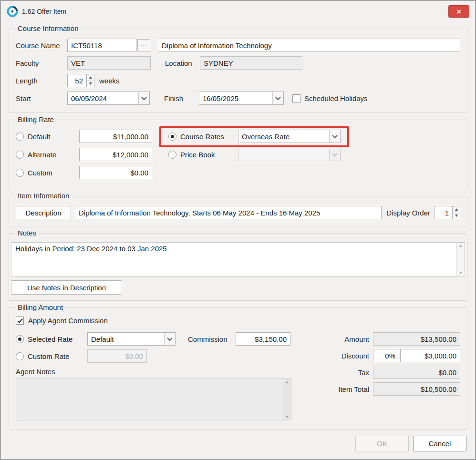 The height and width of the screenshot is (460, 476). Describe the element at coordinates (27, 233) in the screenshot. I see `notes-legend: Notes` at that location.